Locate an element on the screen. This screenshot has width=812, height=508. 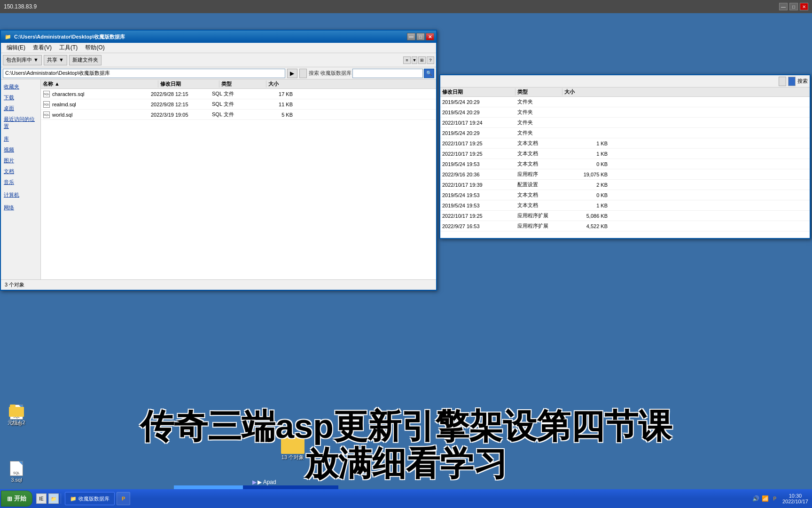
clock-time: 10:30 is located at coordinates (795, 496).